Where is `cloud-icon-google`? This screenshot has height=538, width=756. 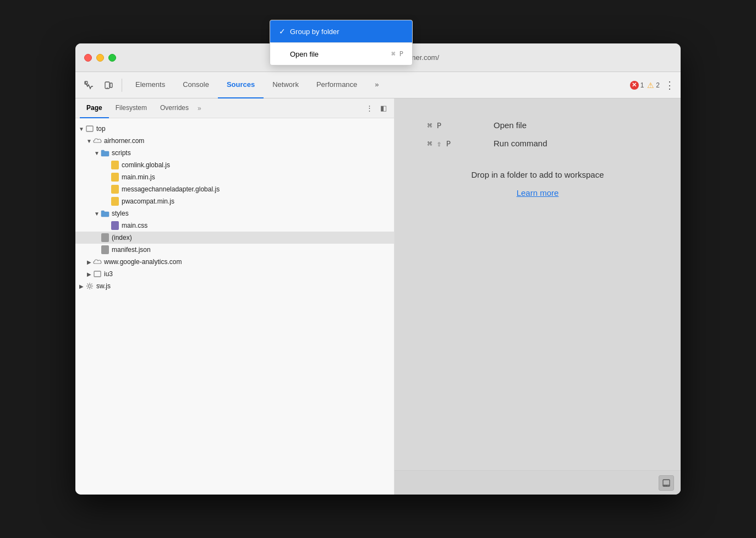
cloud-icon-google is located at coordinates (97, 262).